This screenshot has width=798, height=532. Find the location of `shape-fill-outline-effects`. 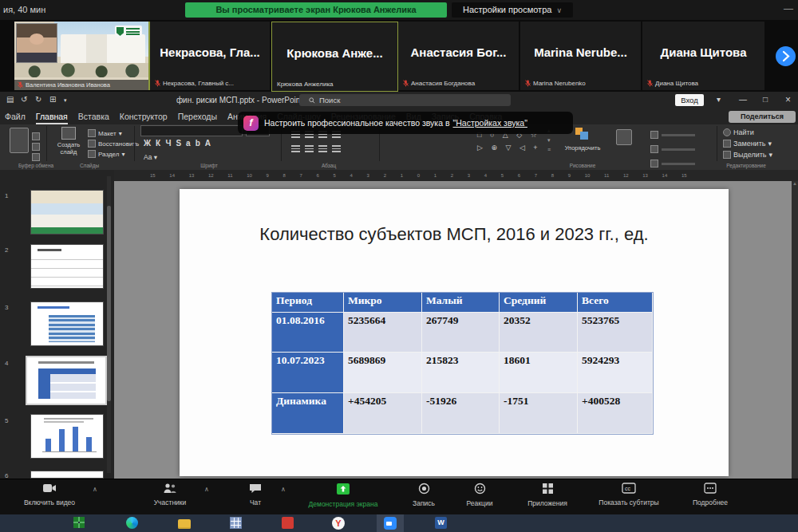

shape-fill-outline-effects is located at coordinates (673, 149).